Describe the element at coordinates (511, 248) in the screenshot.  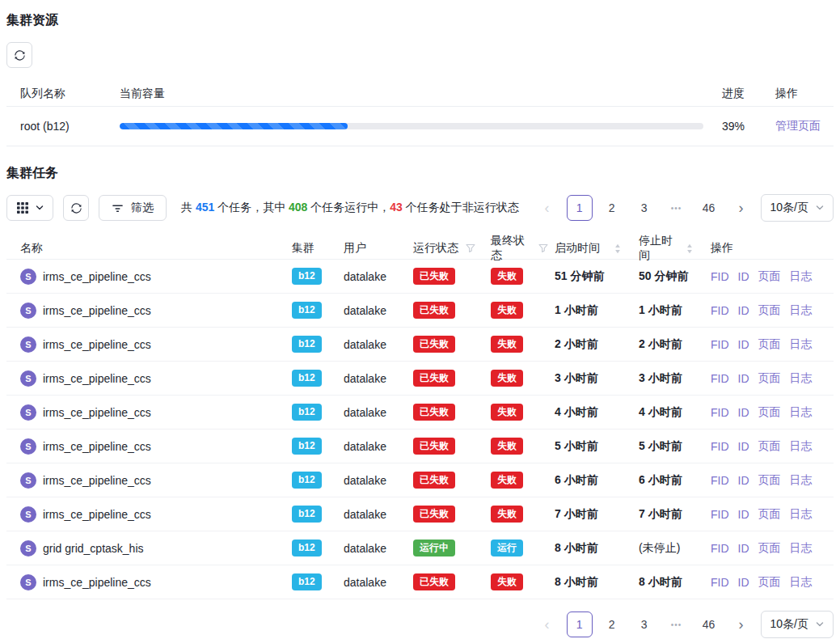
I see `final-status-header: 最终状态` at that location.